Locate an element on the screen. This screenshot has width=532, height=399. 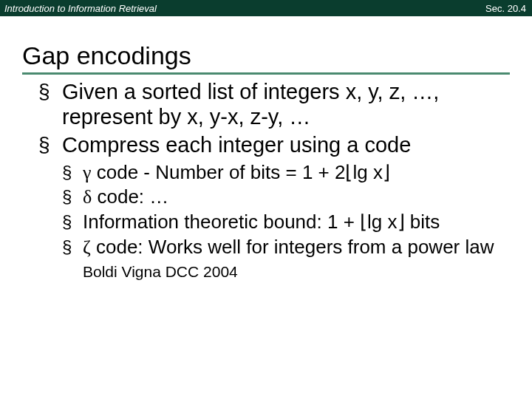
text: Information theoretic bound: 1 + is located at coordinates (222, 222).